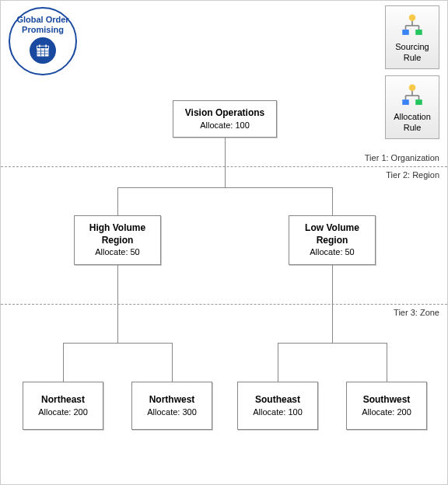  I want to click on node-southwest: Southwest Allocate: 200, so click(387, 406).